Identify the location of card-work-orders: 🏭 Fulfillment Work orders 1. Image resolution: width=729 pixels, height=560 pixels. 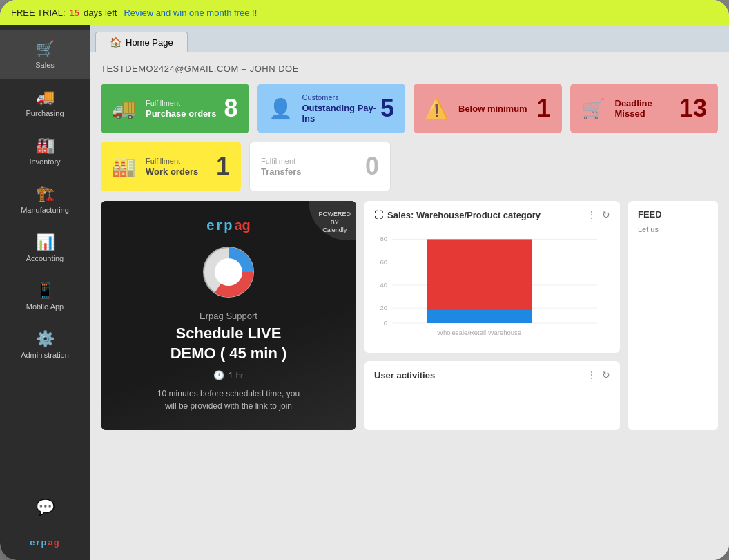
(171, 166).